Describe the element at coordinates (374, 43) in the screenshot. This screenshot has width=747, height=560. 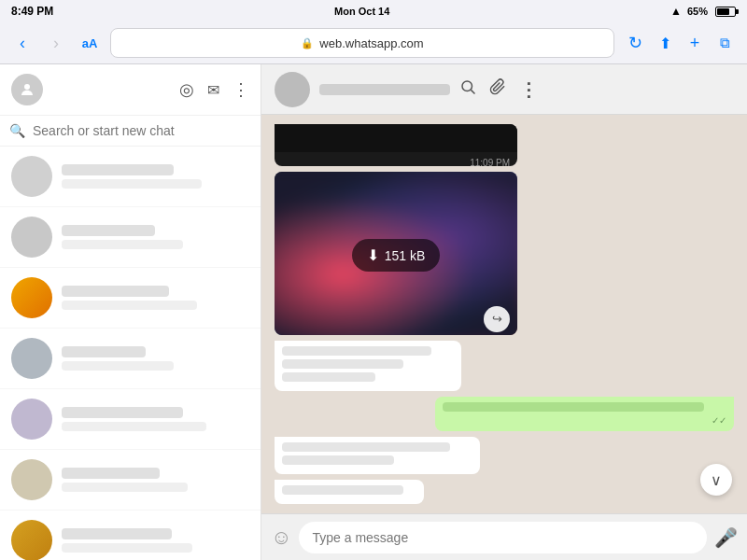
I see `browser-toolbar: ‹ › aA 🔒 web.whatsapp.com ↻ ⬆ + ⧉` at that location.